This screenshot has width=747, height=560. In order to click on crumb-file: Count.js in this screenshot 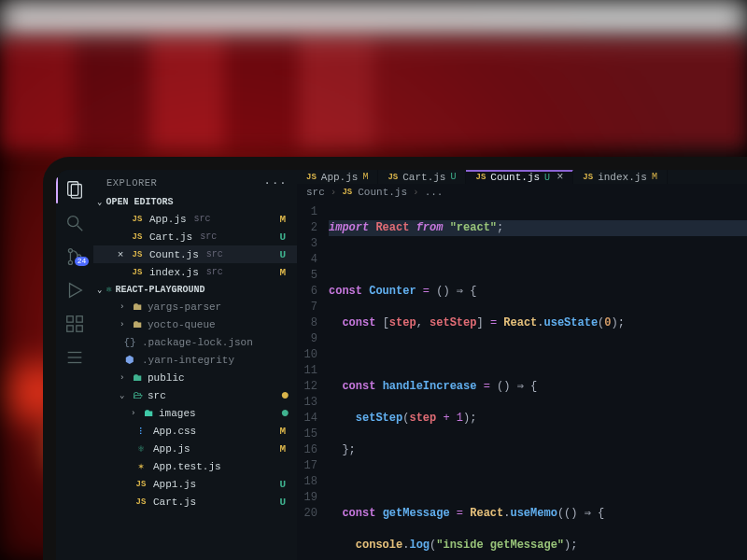, I will do `click(383, 192)`.